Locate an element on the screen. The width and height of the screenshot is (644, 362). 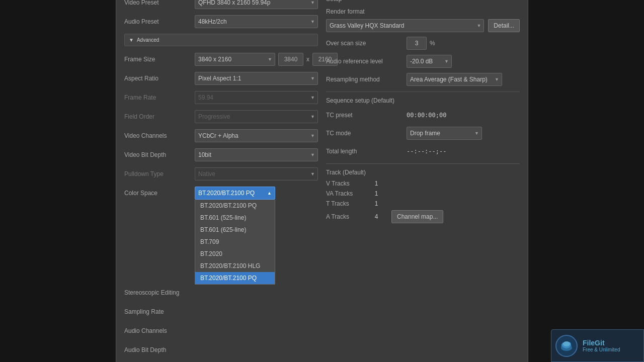
resampling-select: Area Average (Fast & Sharp) is located at coordinates (454, 79).